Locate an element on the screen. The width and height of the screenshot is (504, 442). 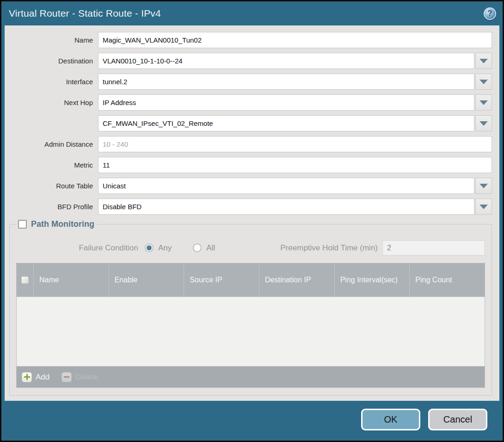
column-header-destination-ip: Destination IP is located at coordinates (297, 280).